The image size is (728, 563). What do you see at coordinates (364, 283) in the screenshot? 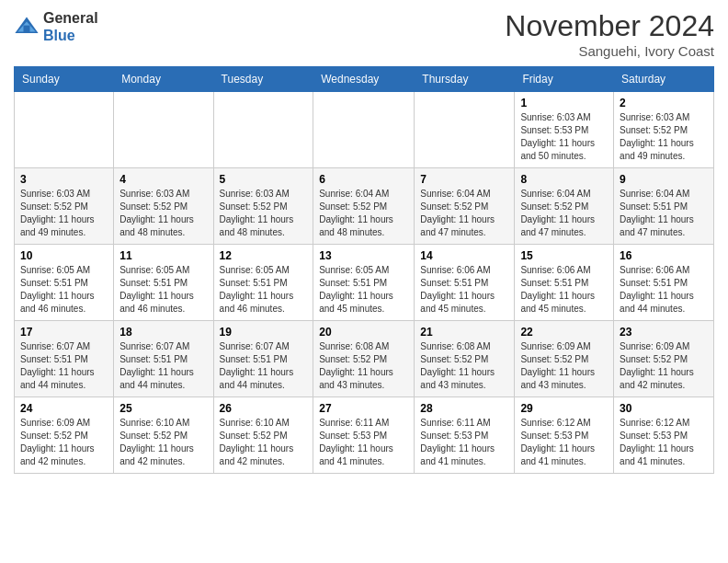
I see `calendar-cell: 13Sunrise: 6:05 AM Sunset: 5:51 PM Dayli…` at bounding box center [364, 283].